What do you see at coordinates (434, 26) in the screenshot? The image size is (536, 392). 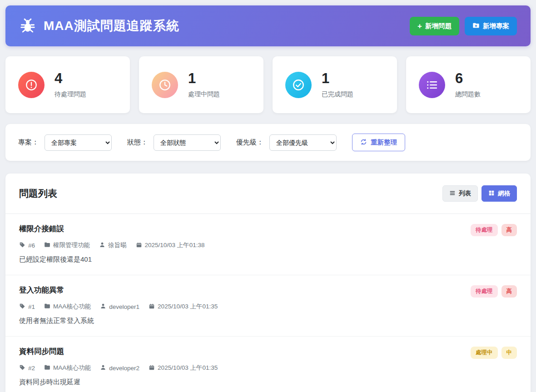 I see `add-issue-button: + 新增問題` at bounding box center [434, 26].